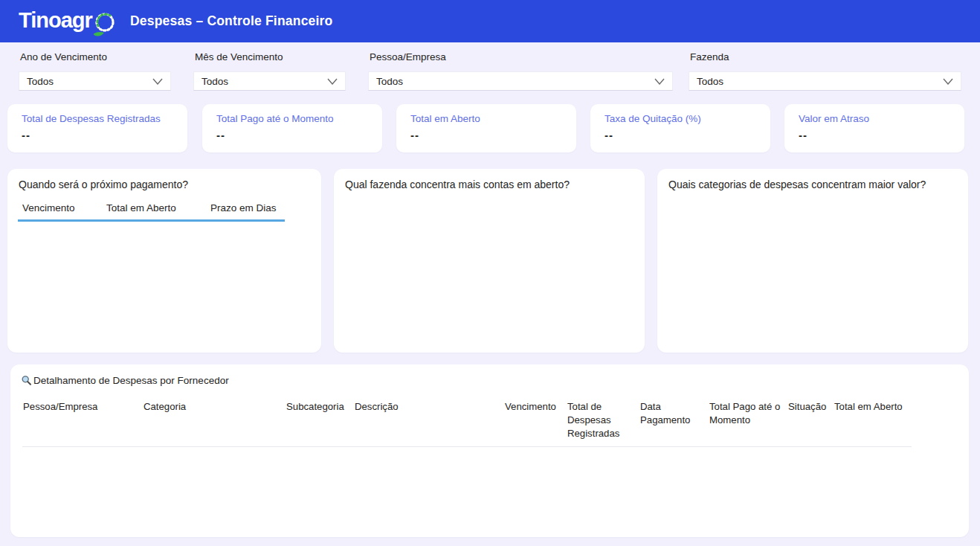 This screenshot has height=546, width=980. Describe the element at coordinates (601, 421) in the screenshot. I see `column-header-total-despesas-registradas: Total de Despesas Registradas` at that location.